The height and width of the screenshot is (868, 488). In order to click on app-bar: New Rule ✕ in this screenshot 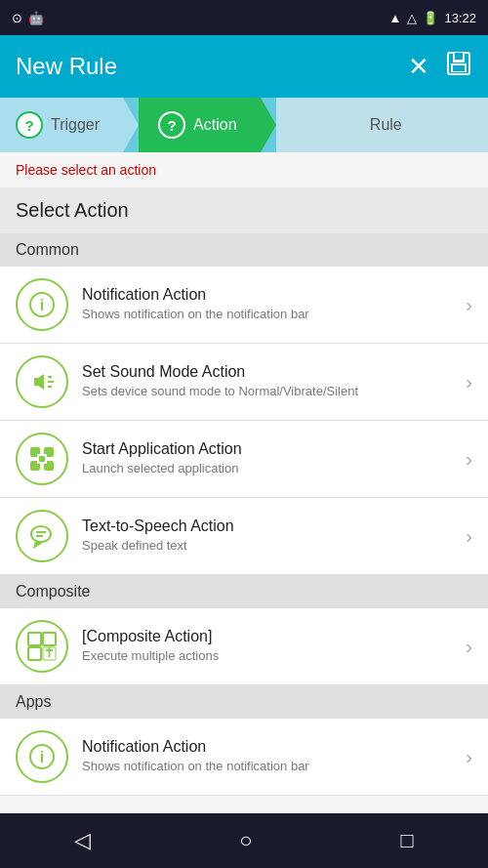, I will do `click(244, 66)`.